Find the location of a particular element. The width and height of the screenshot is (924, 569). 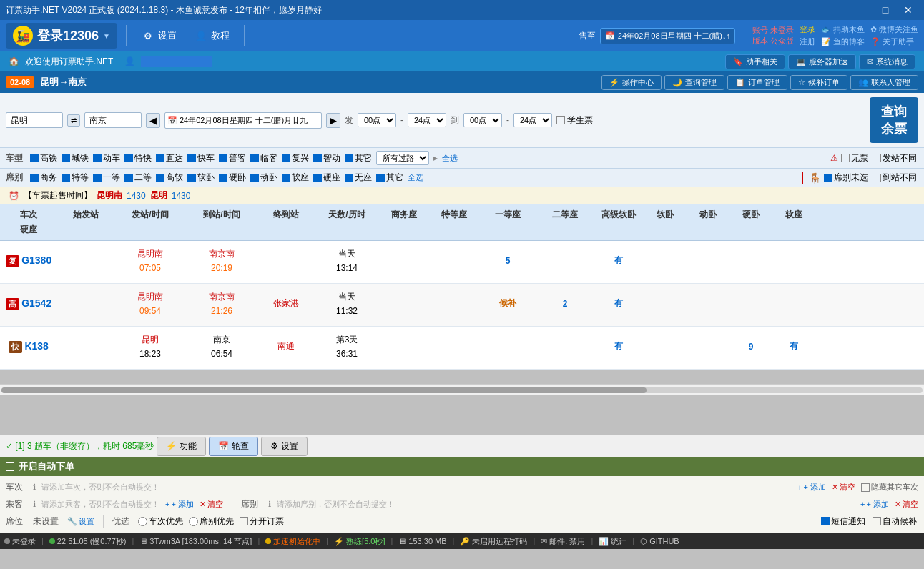

seat-priority-input is located at coordinates (193, 522).